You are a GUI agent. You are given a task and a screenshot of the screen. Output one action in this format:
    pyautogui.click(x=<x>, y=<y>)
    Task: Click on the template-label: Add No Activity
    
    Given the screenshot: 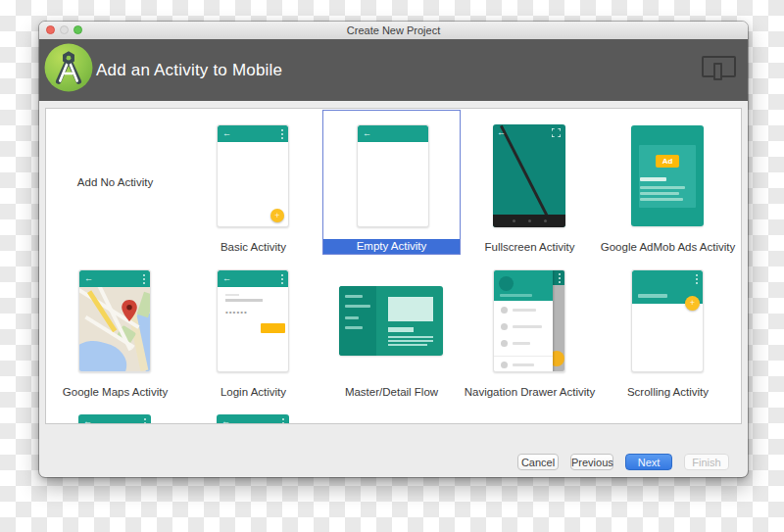 What is the action you would take?
    pyautogui.click(x=116, y=182)
    